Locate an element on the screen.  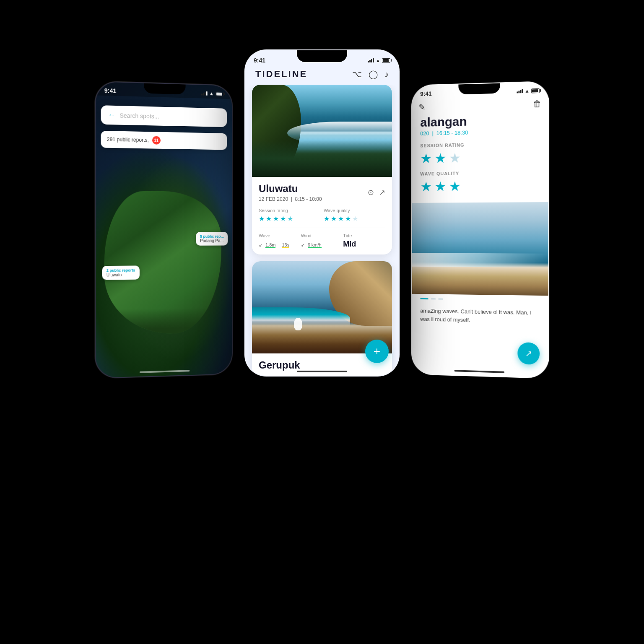
signal-icon is located at coordinates (205, 93).